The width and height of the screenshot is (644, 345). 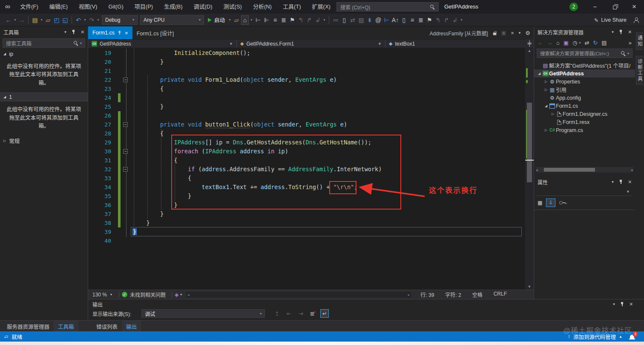 What do you see at coordinates (404, 20) in the screenshot?
I see `doc-outline-icon: ▯` at bounding box center [404, 20].